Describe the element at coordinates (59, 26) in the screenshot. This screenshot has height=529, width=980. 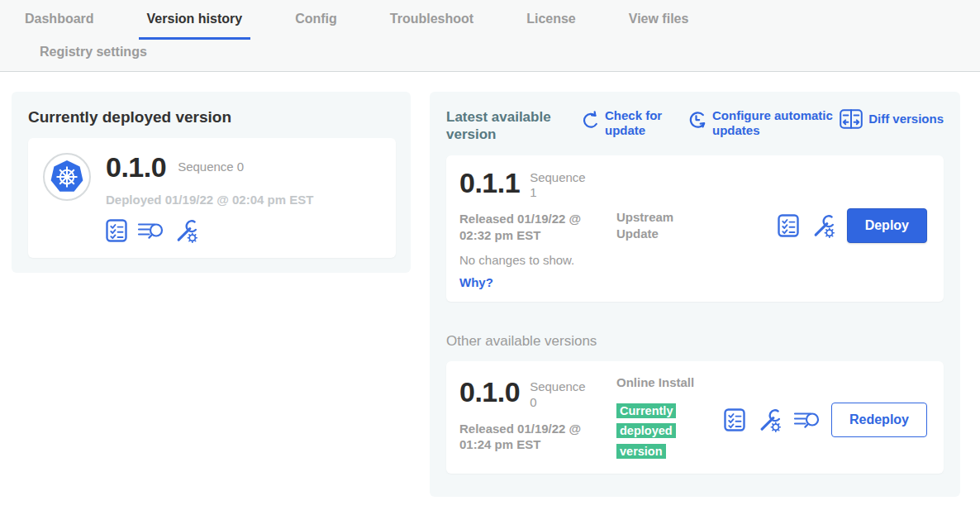
I see `tab-dashboard: Dashboard` at that location.